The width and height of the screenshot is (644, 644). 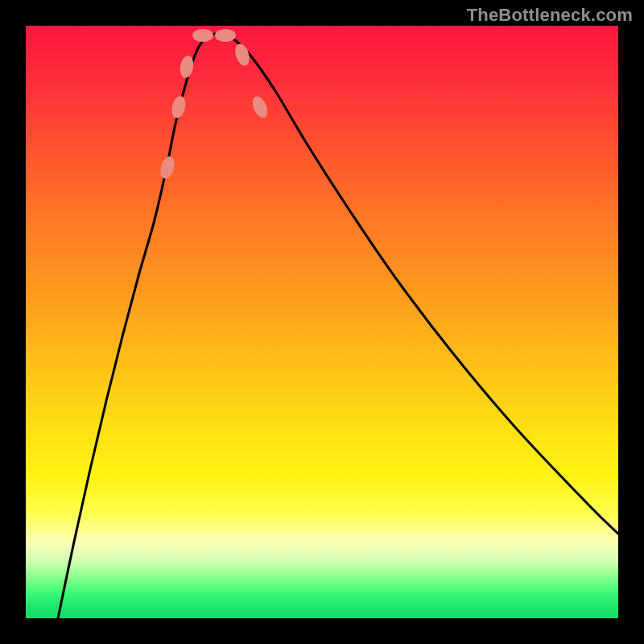 What do you see at coordinates (179, 106) in the screenshot?
I see `marker-left-mid` at bounding box center [179, 106].